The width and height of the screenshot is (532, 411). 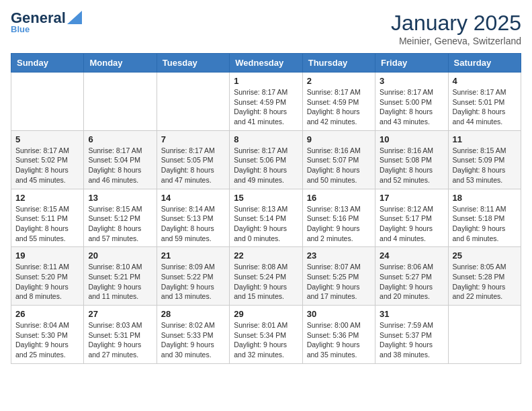 I want to click on day-info: Sunrise: 8:03 AMSunset: 5:31 PMDaylight:…, so click(x=120, y=340).